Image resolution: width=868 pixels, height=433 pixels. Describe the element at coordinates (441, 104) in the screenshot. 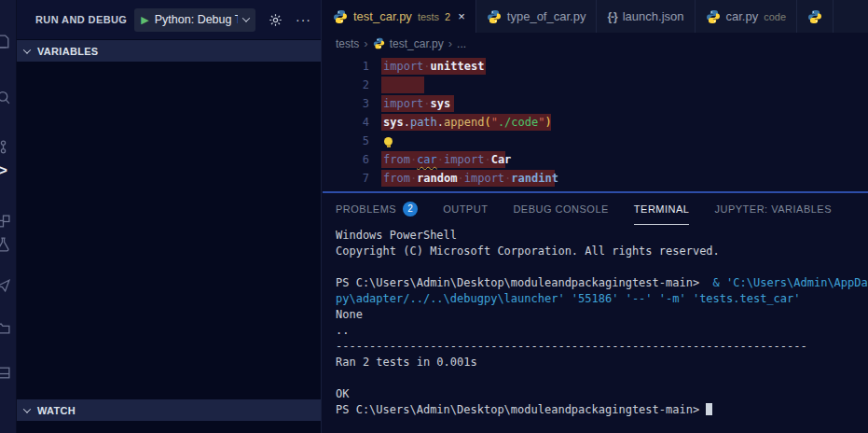

I see `code-token: sys` at that location.